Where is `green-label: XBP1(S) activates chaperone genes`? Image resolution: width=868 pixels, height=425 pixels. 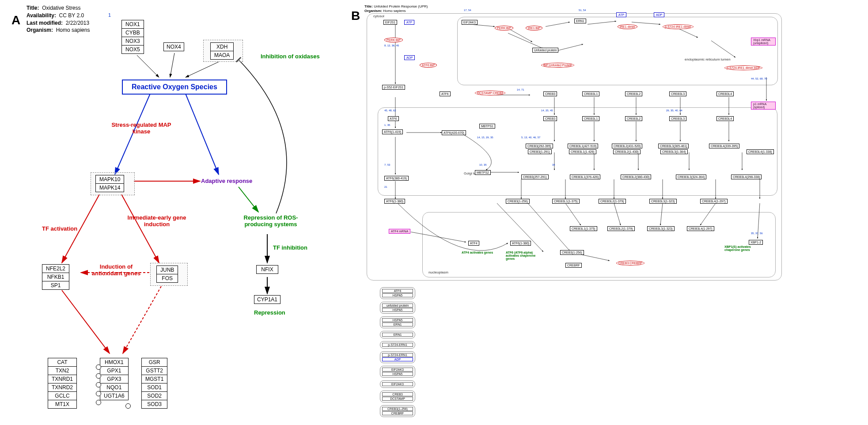 green-label: XBP1(S) activates chaperone genes is located at coordinates (740, 248).